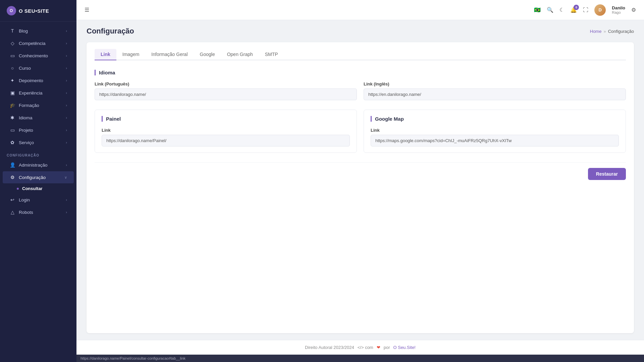  Describe the element at coordinates (550, 10) in the screenshot. I see `search-icon: 🔍` at that location.